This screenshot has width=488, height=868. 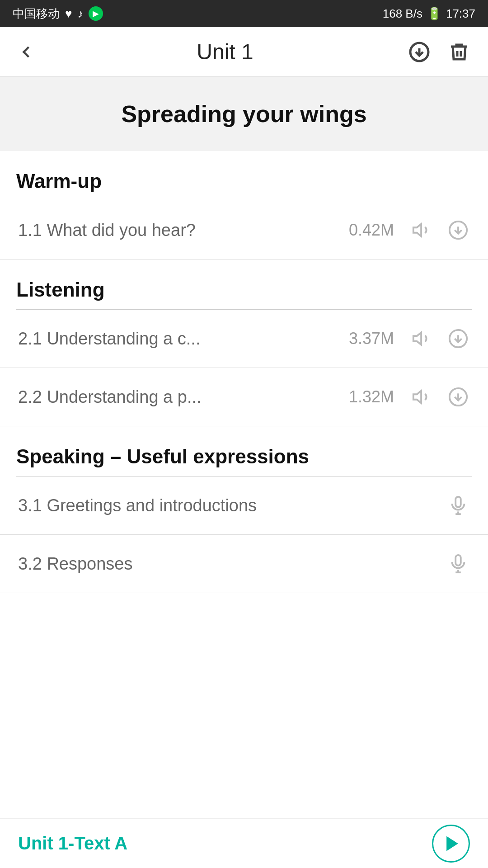 I want to click on download-icon-2.2, so click(x=458, y=397).